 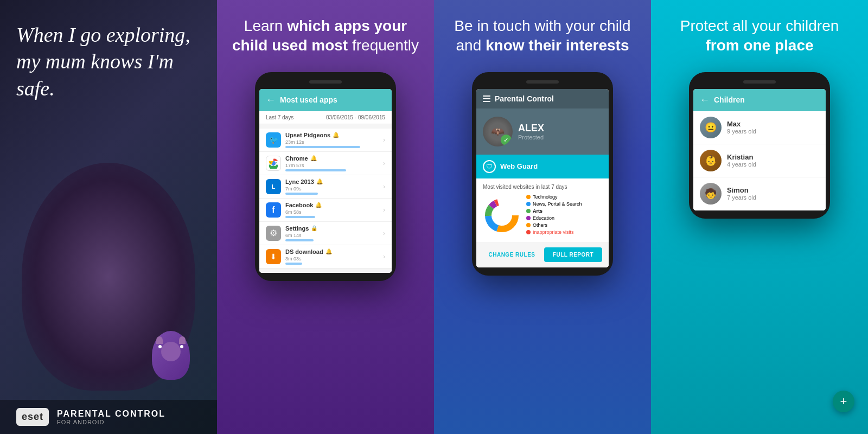 I want to click on app-time: 17m 57s, so click(x=332, y=165).